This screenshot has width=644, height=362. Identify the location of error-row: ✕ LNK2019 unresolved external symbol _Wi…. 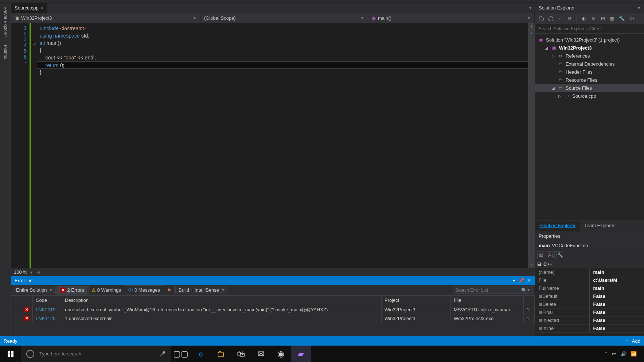
(273, 310).